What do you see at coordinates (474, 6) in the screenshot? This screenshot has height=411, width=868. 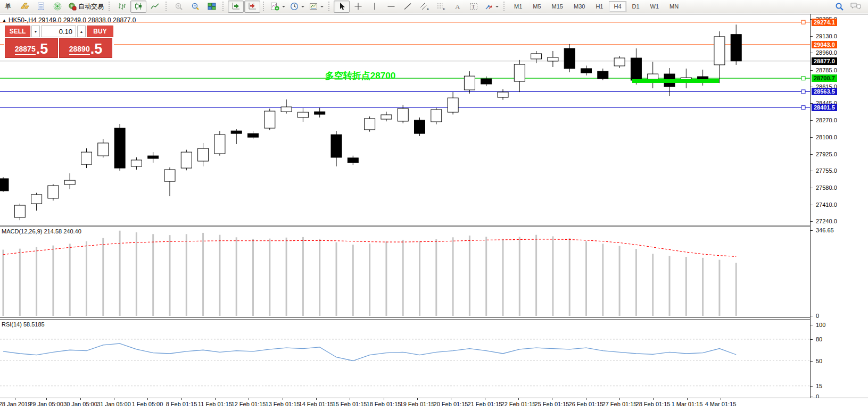 I see `svg-text: T` at bounding box center [474, 6].